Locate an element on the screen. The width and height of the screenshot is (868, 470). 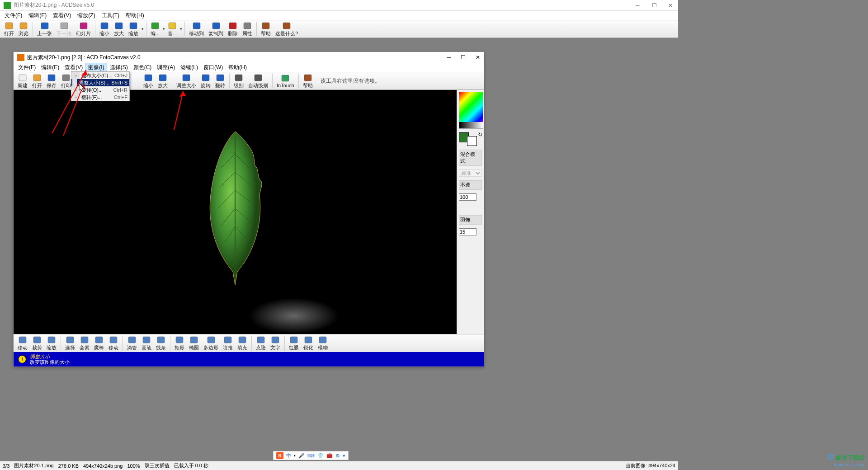
palette-brush-icon: 画笔 is located at coordinates (146, 343).